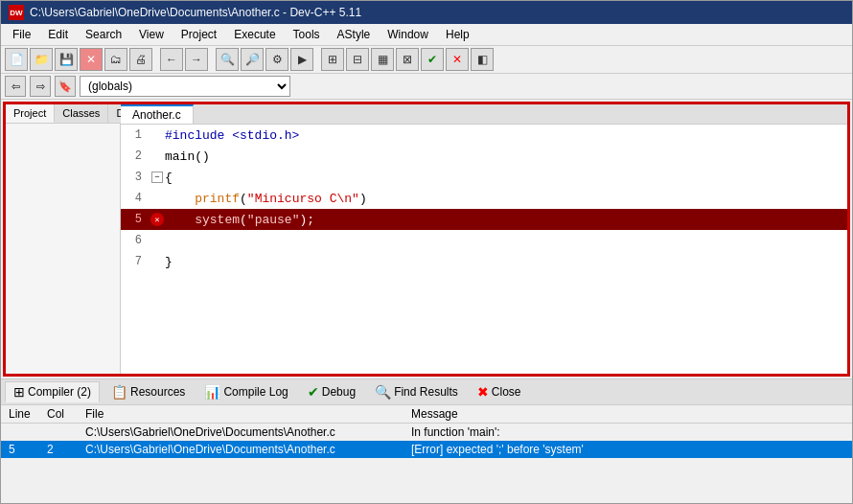 Image resolution: width=853 pixels, height=504 pixels. Describe the element at coordinates (484, 115) in the screenshot. I see `file-tabs-row: Another.c` at that location.